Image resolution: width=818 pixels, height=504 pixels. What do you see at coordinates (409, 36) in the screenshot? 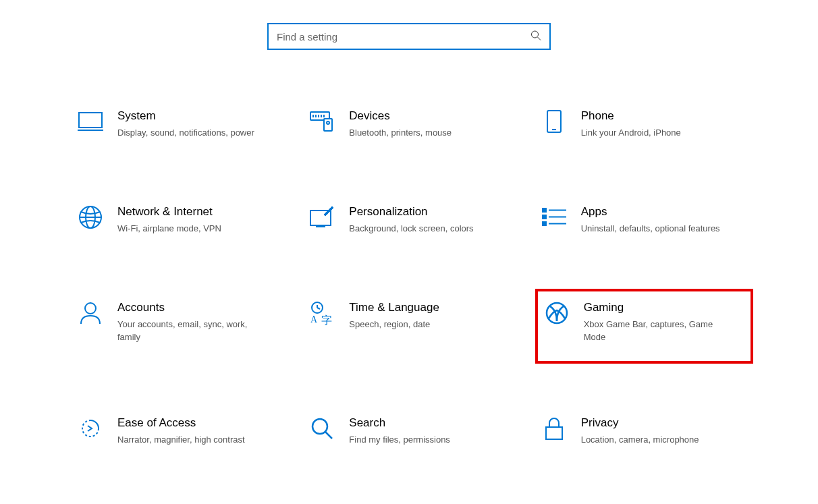
I see `search-input` at bounding box center [409, 36].